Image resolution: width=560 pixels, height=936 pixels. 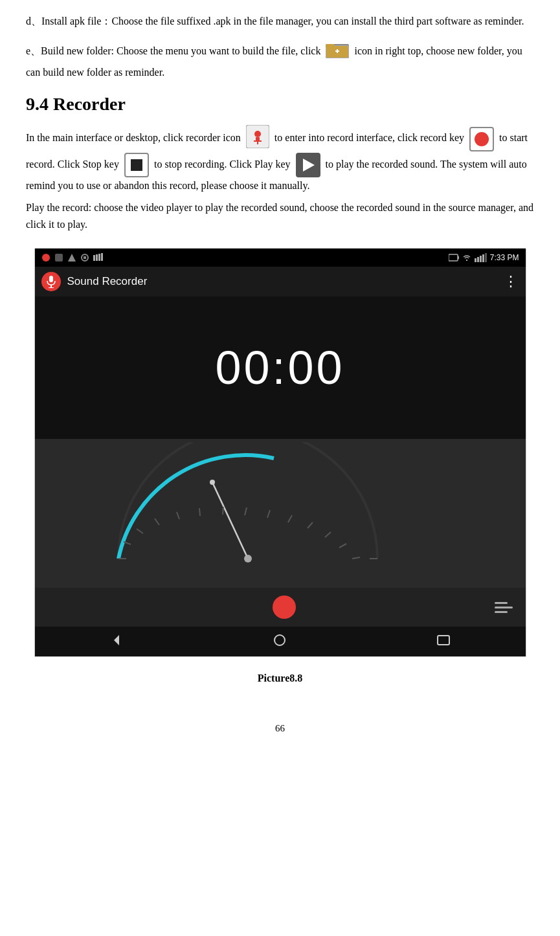 What do you see at coordinates (280, 642) in the screenshot?
I see `home-button` at bounding box center [280, 642].